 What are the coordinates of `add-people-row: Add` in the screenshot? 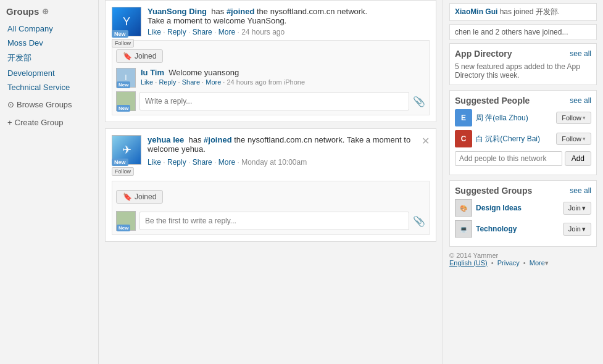 It's located at (523, 159).